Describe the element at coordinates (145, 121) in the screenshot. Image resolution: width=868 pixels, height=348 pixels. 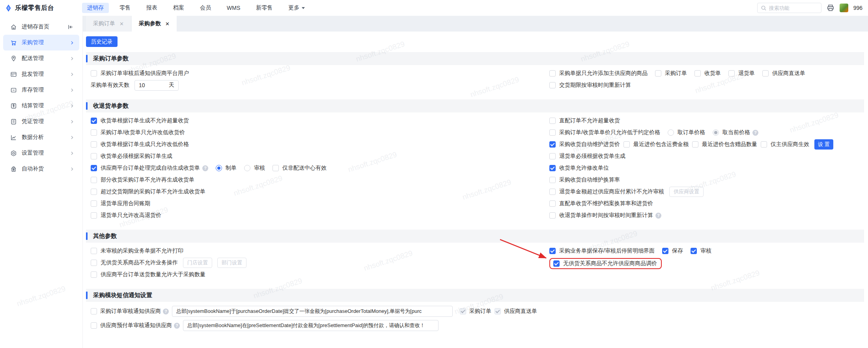
I see `param-label: 收货单根据订单生成不允许超量收货` at that location.